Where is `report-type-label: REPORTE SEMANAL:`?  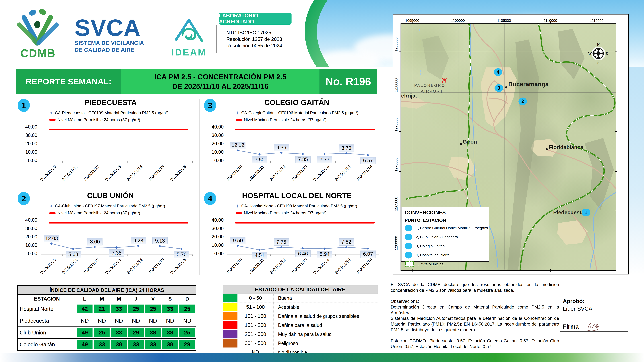
report-type-label: REPORTE SEMANAL: is located at coordinates (68, 81).